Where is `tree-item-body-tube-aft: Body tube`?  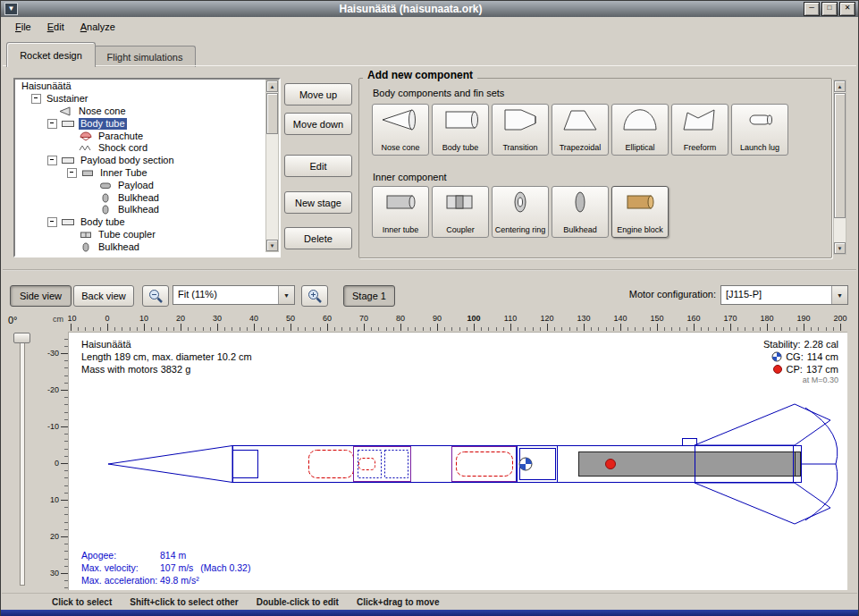 tree-item-body-tube-aft: Body tube is located at coordinates (140, 223).